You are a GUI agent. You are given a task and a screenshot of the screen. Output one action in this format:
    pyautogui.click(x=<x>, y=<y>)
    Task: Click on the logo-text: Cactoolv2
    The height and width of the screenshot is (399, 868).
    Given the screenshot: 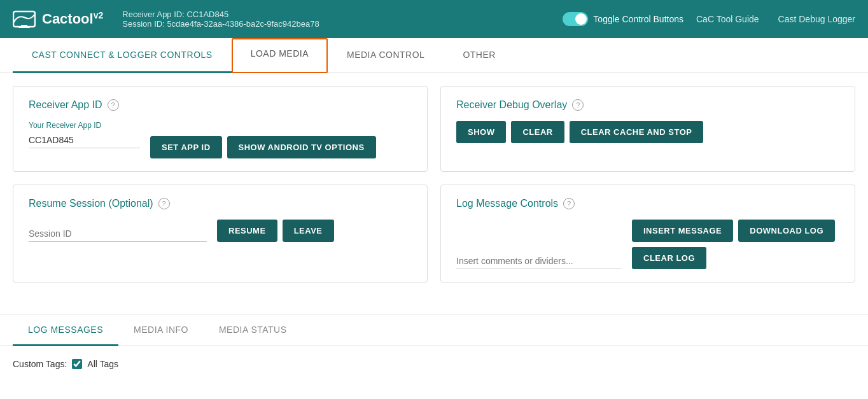 What is the action you would take?
    pyautogui.click(x=73, y=19)
    